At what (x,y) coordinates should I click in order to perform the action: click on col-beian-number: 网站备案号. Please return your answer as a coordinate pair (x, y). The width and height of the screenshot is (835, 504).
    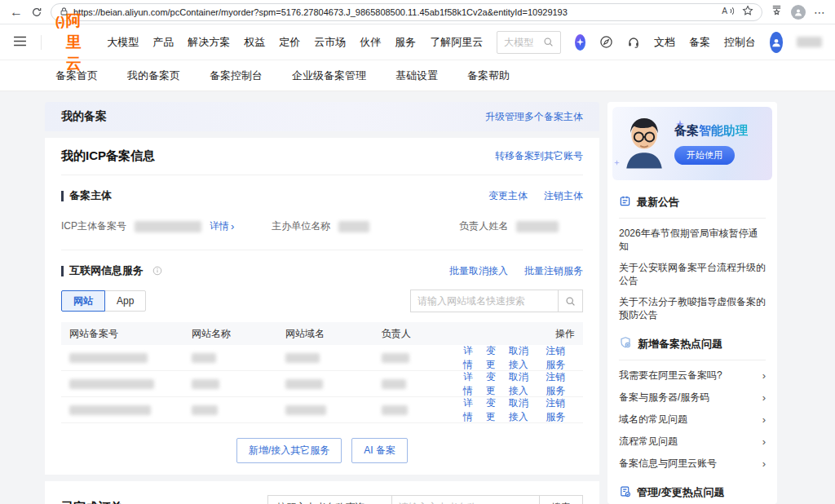
    Looking at the image, I should click on (130, 334).